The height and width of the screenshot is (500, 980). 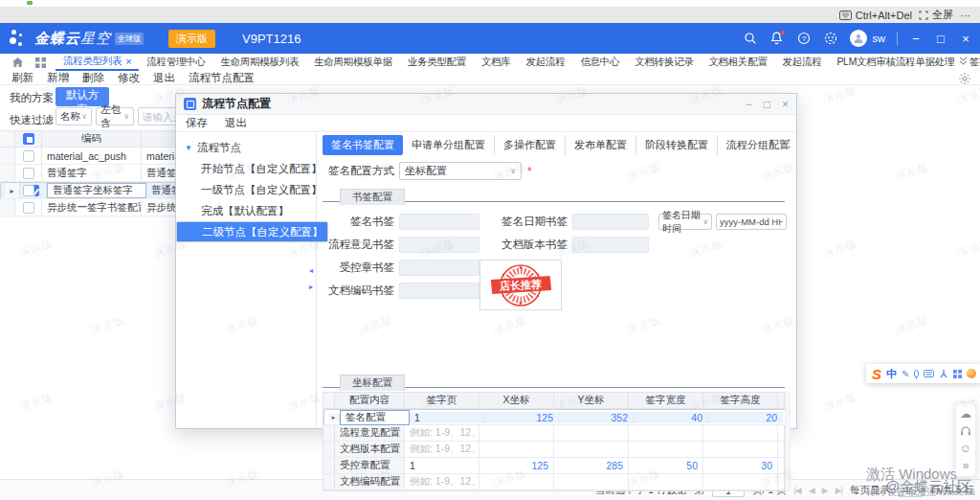 What do you see at coordinates (197, 123) in the screenshot?
I see `save-menu-item: 保存` at bounding box center [197, 123].